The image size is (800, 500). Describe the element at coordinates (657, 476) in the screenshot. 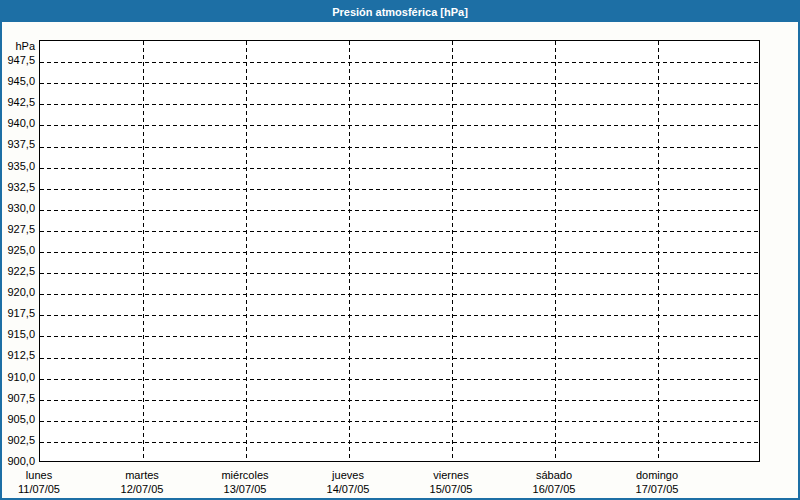

I see `x-day-label: domingo` at that location.